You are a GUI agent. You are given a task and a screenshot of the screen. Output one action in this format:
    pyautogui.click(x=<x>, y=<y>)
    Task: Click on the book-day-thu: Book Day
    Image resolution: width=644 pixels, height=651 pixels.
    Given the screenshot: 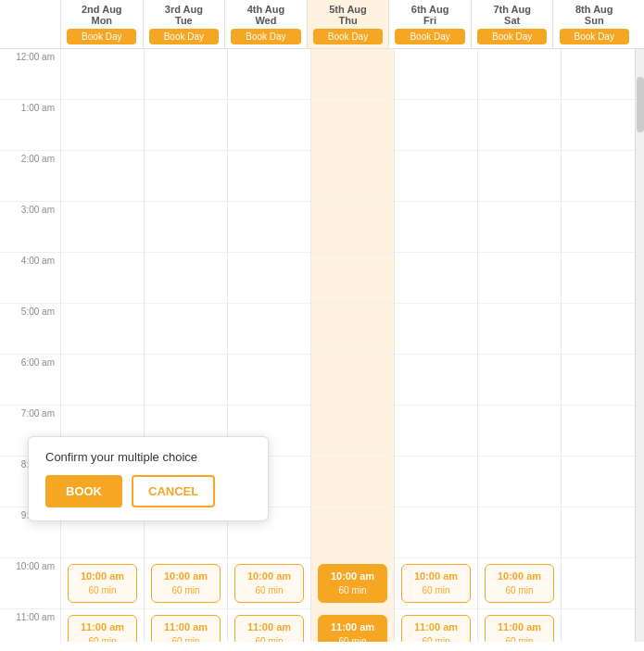 What is the action you would take?
    pyautogui.click(x=348, y=37)
    